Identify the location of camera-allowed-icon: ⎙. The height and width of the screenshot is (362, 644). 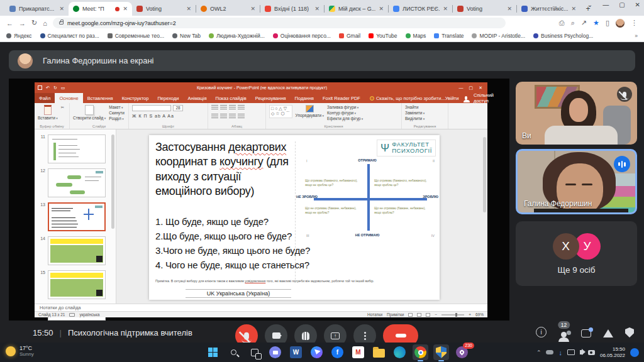
(562, 23).